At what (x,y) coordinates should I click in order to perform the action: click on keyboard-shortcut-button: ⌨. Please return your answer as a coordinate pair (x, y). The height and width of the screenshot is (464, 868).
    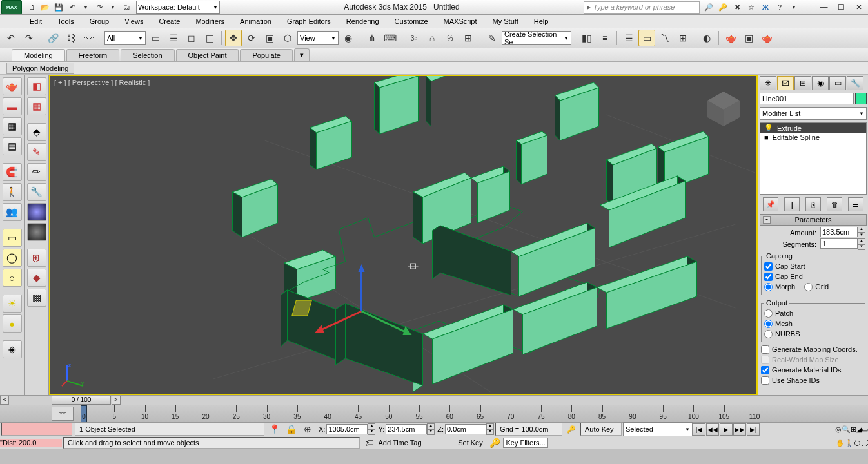
    Looking at the image, I should click on (390, 38).